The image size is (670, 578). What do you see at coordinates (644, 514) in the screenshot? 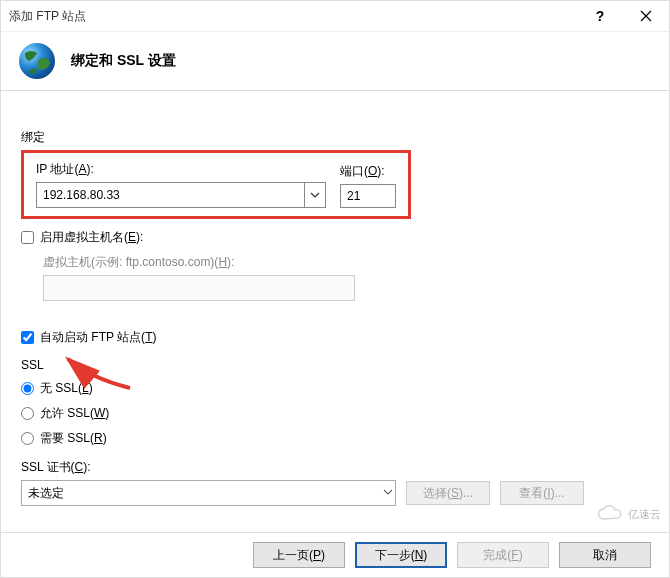
I see `watermark-text: 亿速云` at bounding box center [644, 514].